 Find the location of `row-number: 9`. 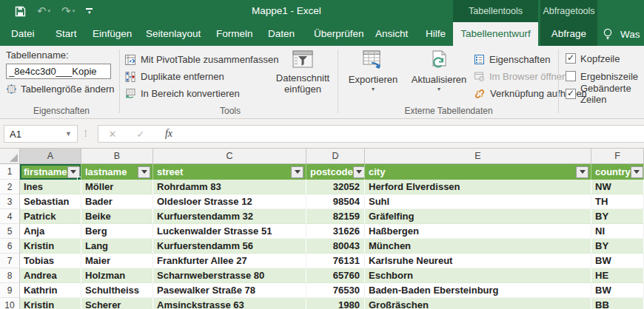

row-number: 9 is located at coordinates (10, 291).